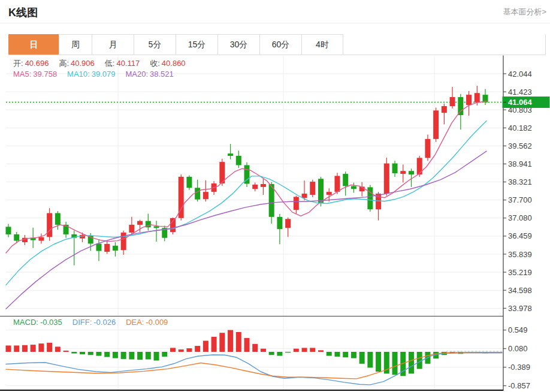  What do you see at coordinates (520, 146) in the screenshot?
I see `price-axis-label: 39.562` at bounding box center [520, 146].